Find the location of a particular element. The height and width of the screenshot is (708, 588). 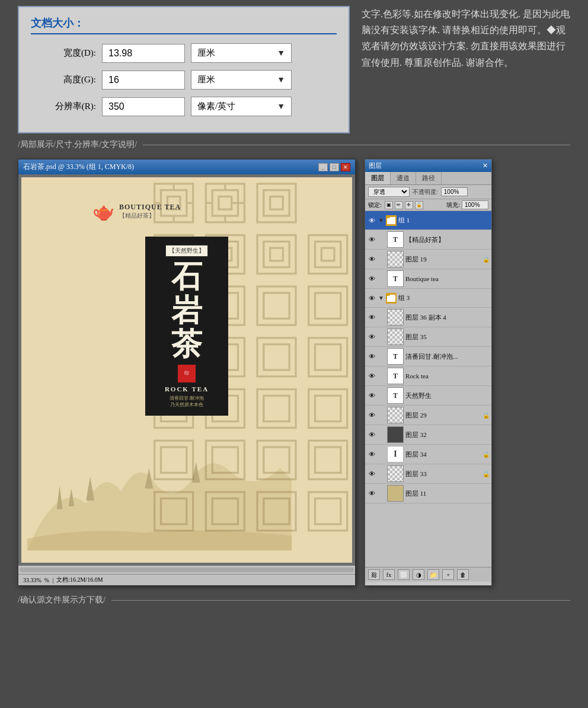

layer-name-text: 图层 32 is located at coordinates (448, 435).